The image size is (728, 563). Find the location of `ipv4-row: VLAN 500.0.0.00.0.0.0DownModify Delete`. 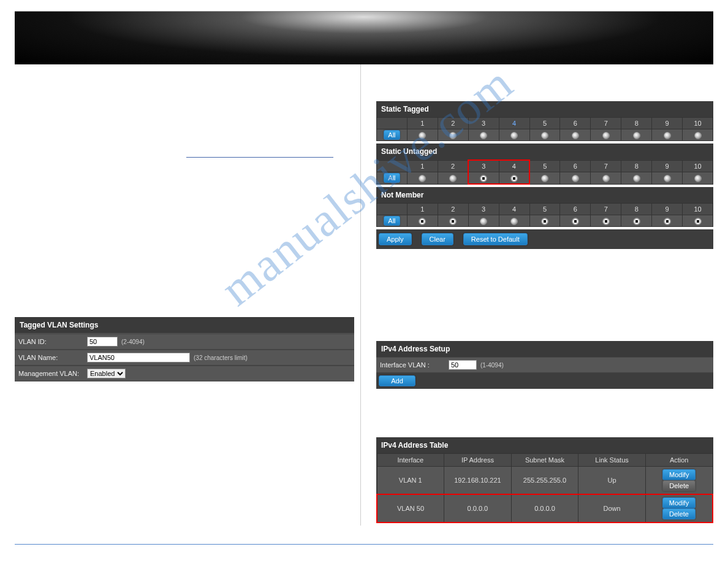

ipv4-row: VLAN 500.0.0.00.0.0.0DownModify Delete is located at coordinates (545, 508).